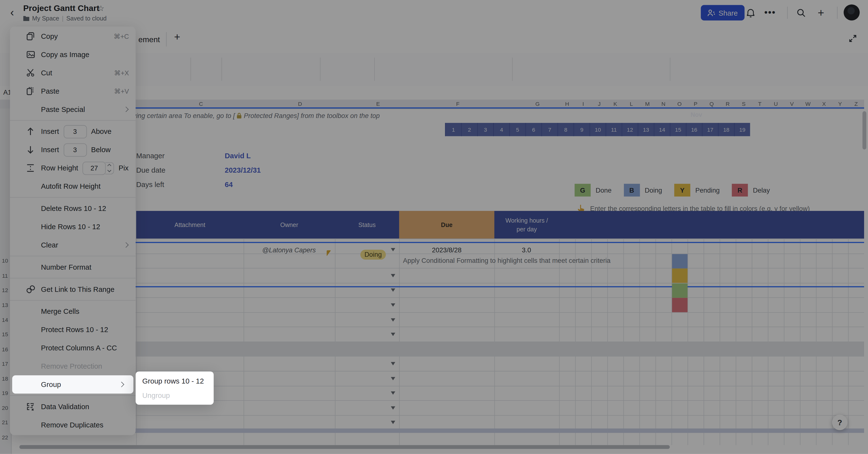 The width and height of the screenshot is (868, 454). What do you see at coordinates (175, 381) in the screenshot?
I see `submenu-item-group-rows-10-12: Group rows 10 - 12` at bounding box center [175, 381].